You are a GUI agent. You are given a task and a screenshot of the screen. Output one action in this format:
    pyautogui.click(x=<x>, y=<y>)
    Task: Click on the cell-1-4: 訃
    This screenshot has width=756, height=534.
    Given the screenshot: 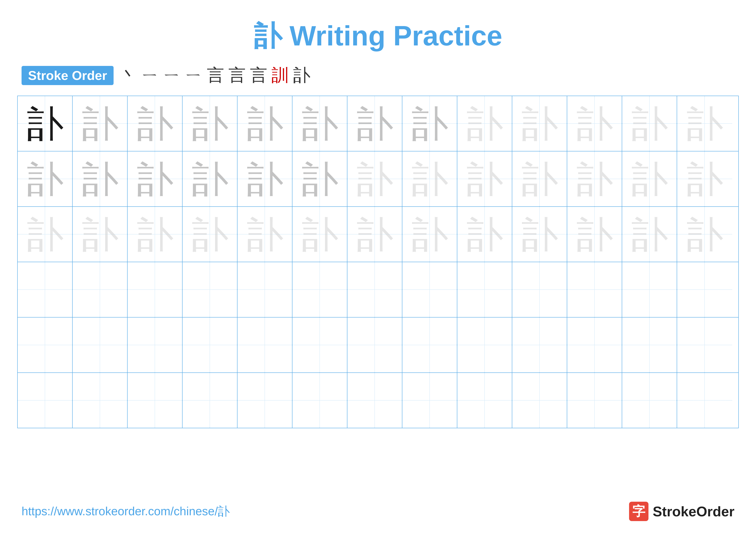 What is the action you would take?
    pyautogui.click(x=210, y=124)
    